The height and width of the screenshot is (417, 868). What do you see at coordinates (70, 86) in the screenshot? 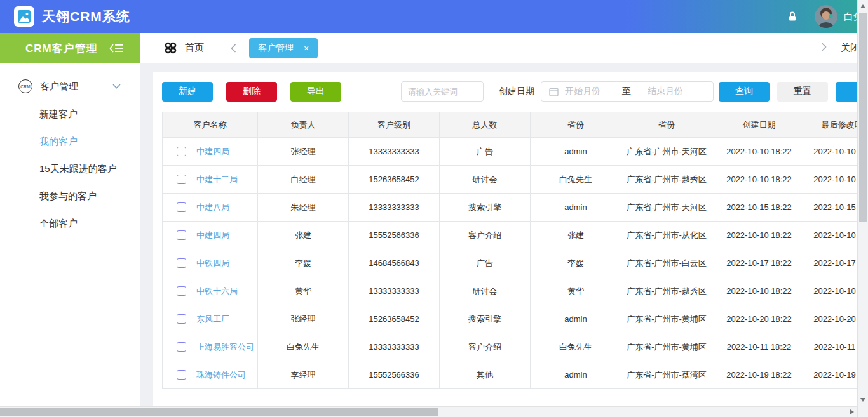
I see `sidebar-group-customer-mgmt: CRM 客户管理` at bounding box center [70, 86].